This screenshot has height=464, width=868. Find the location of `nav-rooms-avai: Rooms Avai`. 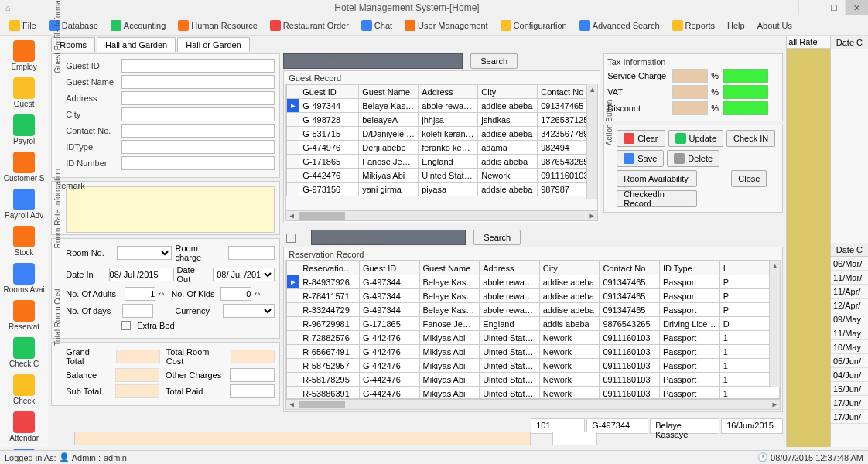

nav-rooms-avai: Rooms Avai is located at coordinates (24, 278).